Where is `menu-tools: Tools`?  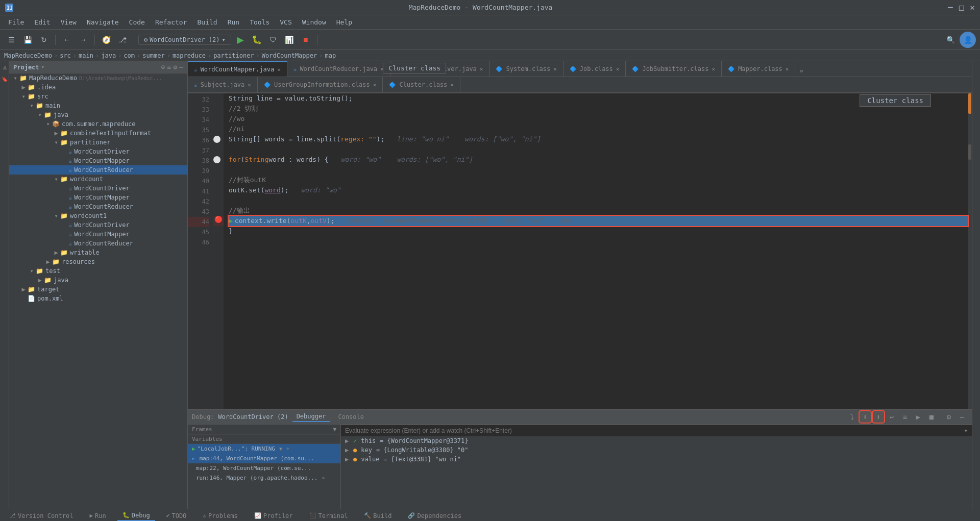 menu-tools: Tools is located at coordinates (259, 22).